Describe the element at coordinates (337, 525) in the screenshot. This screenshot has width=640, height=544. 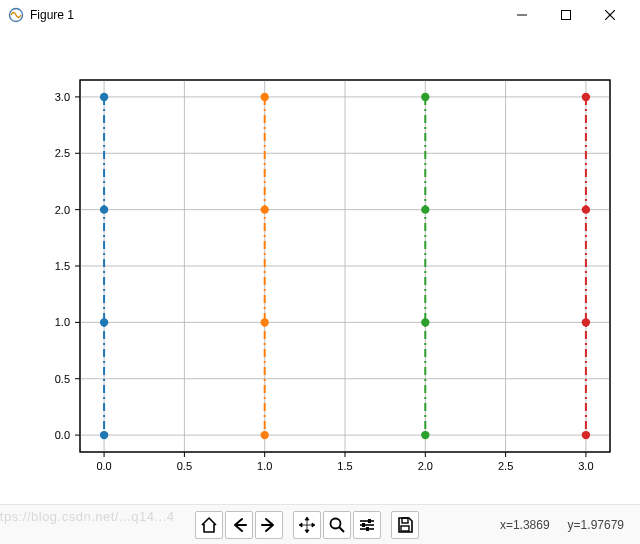
I see `zoom-button` at that location.